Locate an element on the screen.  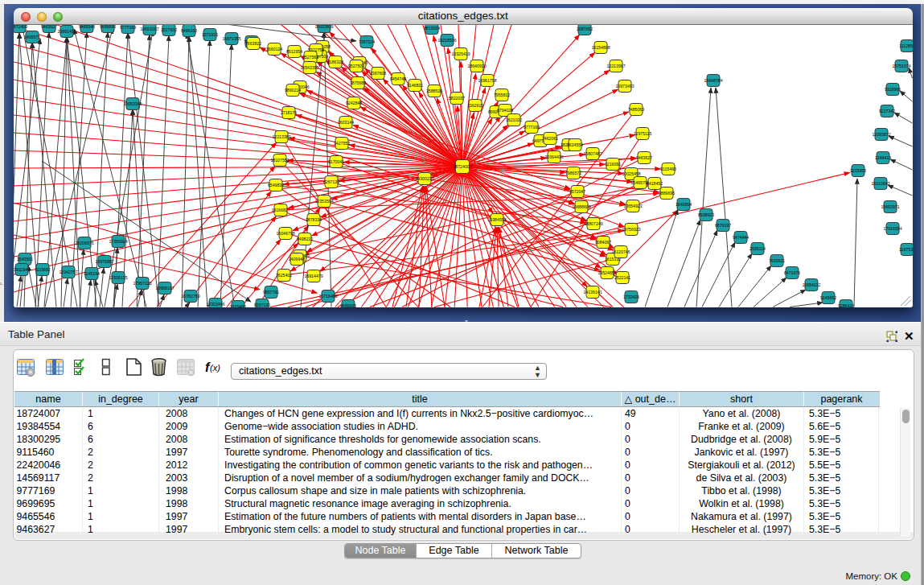
svg-text: 10025458 is located at coordinates (630, 174).